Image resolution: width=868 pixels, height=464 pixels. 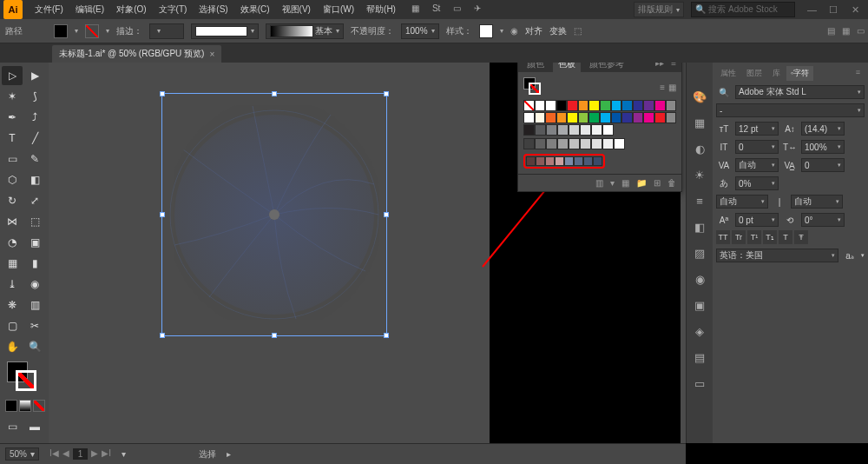 What do you see at coordinates (700, 383) in the screenshot?
I see `dock-artboards-icon: ▭` at bounding box center [700, 383].